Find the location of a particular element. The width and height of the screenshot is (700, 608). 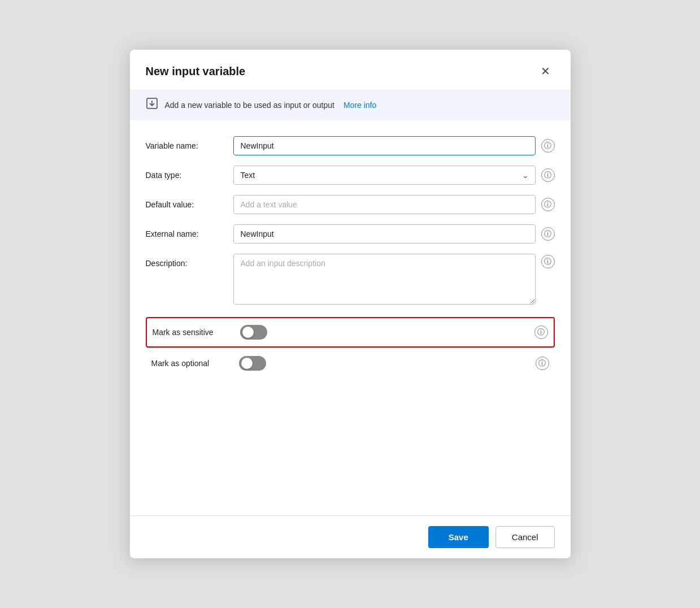

variable-name-label: Variable name: is located at coordinates (190, 144).